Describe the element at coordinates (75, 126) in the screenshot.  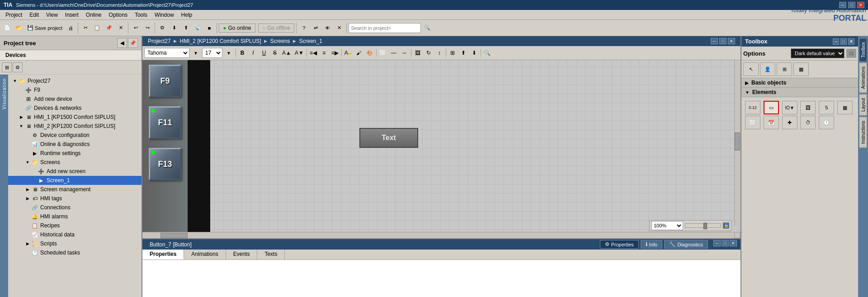
I see `tree-item-hmi2: ▼ 🖥 HMI_2 [KP1200 Comfort SIPLUS]` at that location.